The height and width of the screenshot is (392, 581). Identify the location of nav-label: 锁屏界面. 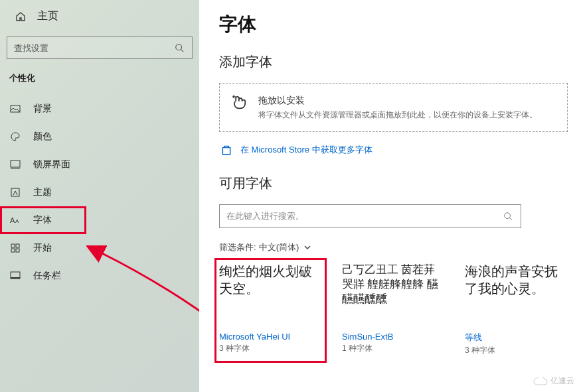
(52, 164).